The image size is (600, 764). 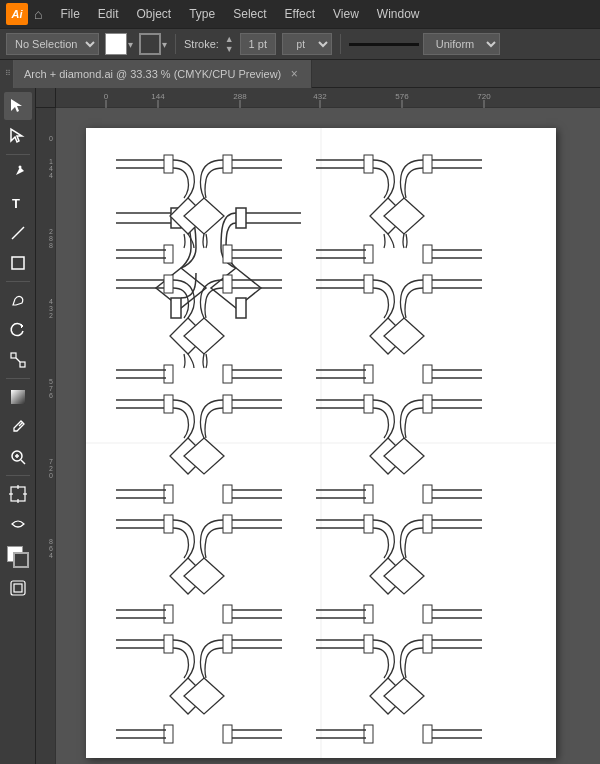 I want to click on ruler-v-576: 576, so click(x=51, y=388).